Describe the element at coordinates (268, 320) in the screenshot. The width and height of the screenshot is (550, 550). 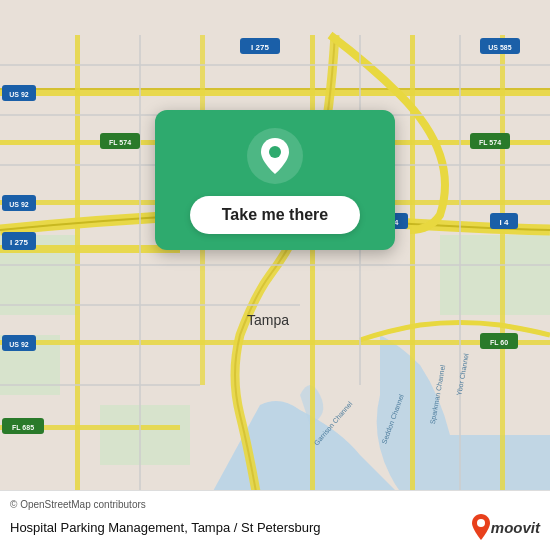
I see `svg-text: Tampa` at that location.